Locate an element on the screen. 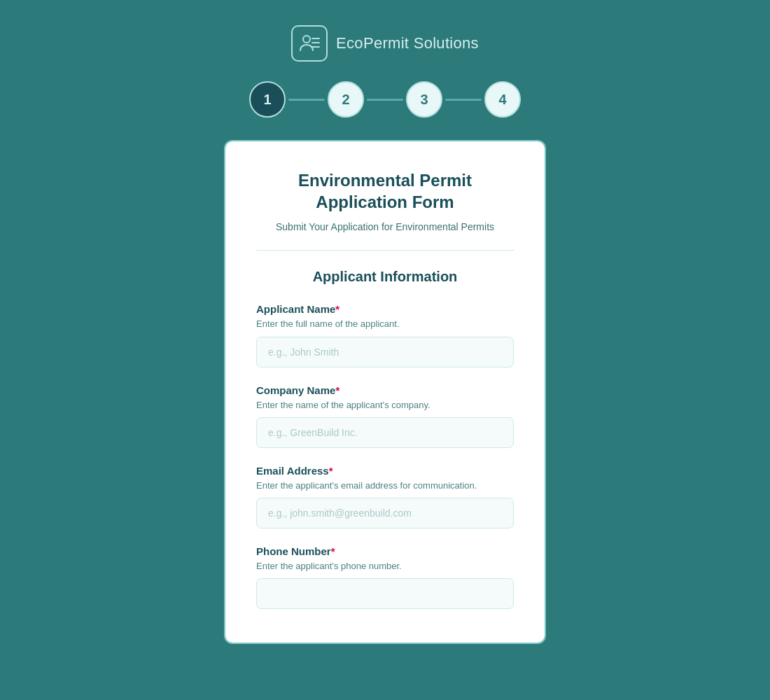 The height and width of the screenshot is (700, 770). label-applicant-name: Applicant Name* is located at coordinates (385, 309).